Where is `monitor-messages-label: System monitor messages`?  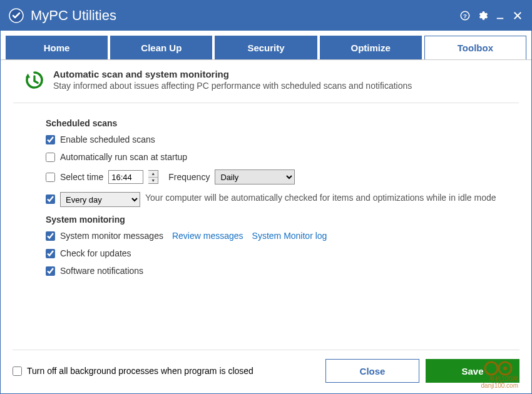
monitor-messages-label: System monitor messages is located at coordinates (111, 236).